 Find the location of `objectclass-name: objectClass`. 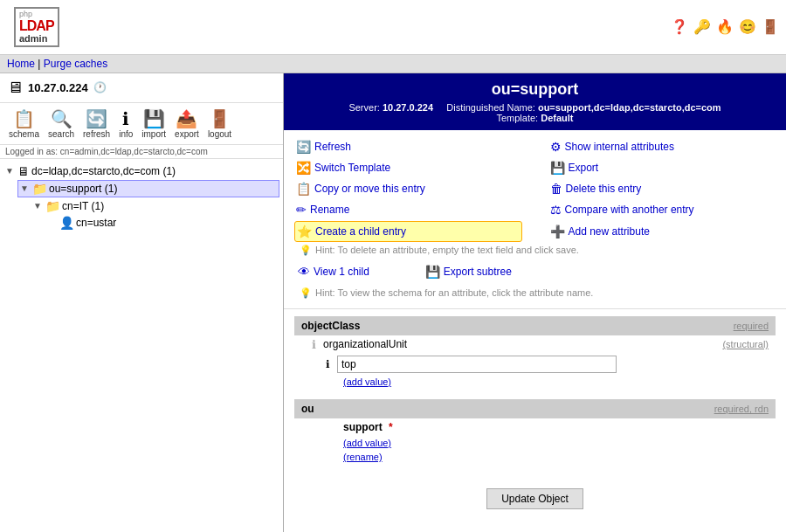

objectclass-name: objectClass is located at coordinates (330, 326).